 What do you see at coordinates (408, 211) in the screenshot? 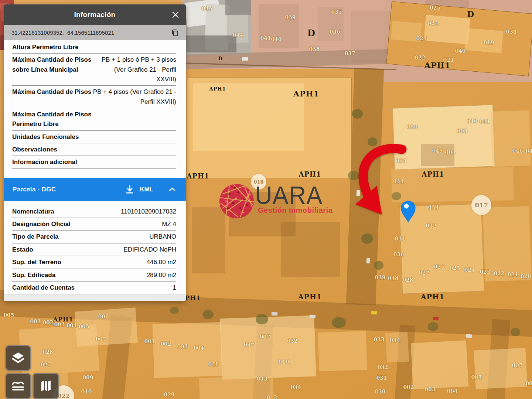
I see `location-pin-icon` at bounding box center [408, 211].